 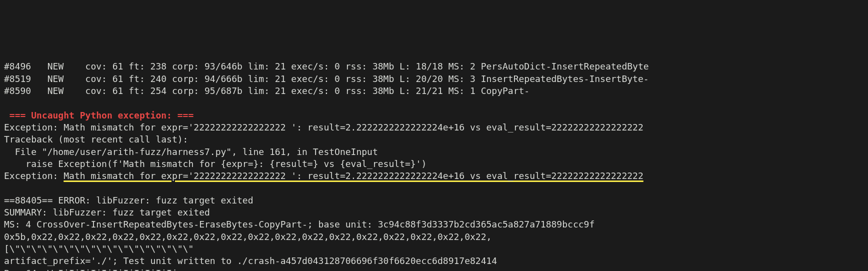 I want to click on fuzz-log-line: #8519 NEW cov: 61 ft: 240 corp: 94/666b …, so click(x=326, y=79).